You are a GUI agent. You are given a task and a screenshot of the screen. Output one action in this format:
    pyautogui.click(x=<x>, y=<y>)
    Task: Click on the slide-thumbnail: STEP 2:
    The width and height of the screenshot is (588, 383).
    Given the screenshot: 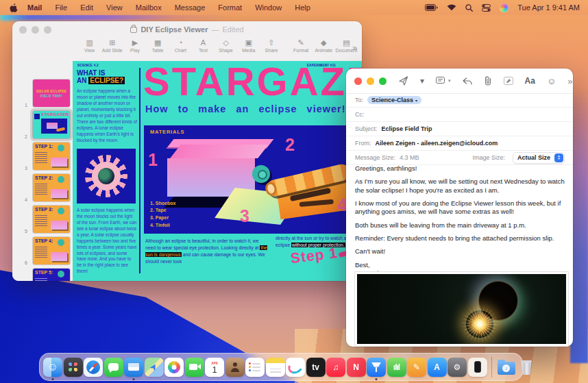 What is the action you would take?
    pyautogui.click(x=51, y=188)
    